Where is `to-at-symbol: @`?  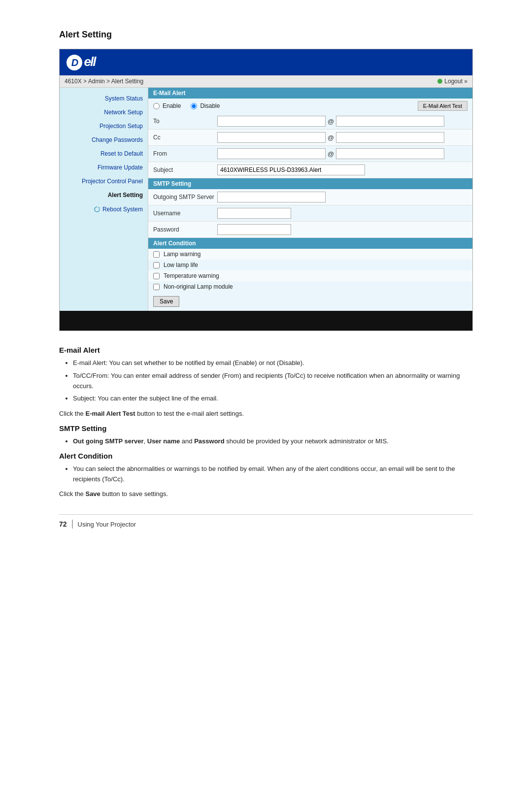
to-at-symbol: @ is located at coordinates (331, 121).